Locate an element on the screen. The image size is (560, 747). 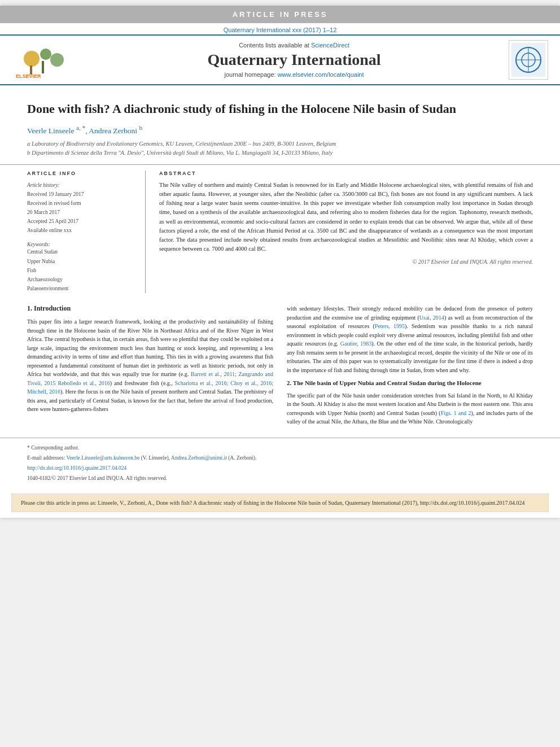
journal-cover-image is located at coordinates (528, 60).